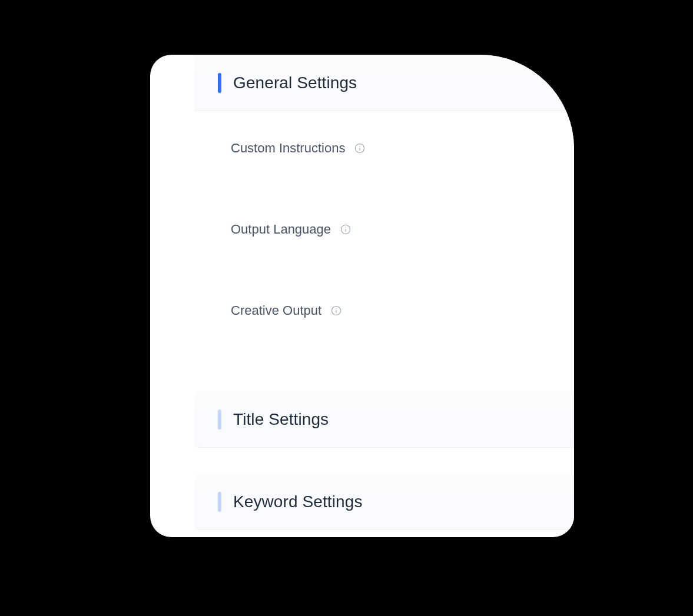  I want to click on label-output-language: Output Language, so click(281, 229).